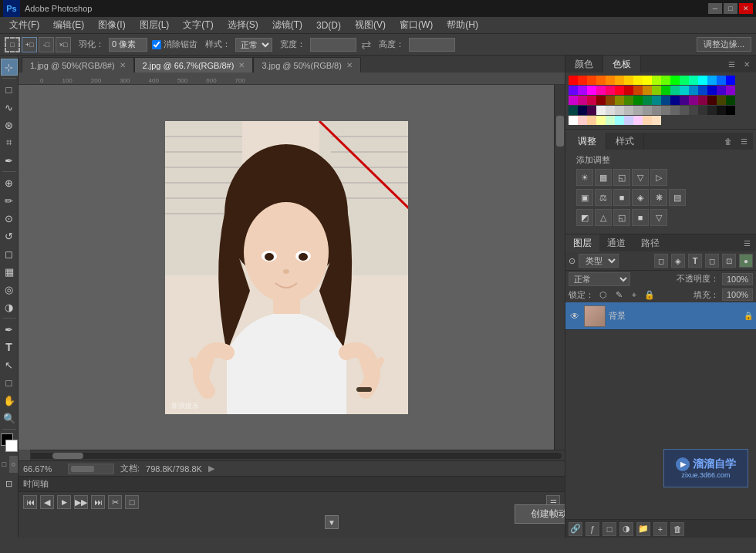 The image size is (756, 553). I want to click on tab-3: 3.jpg @ 50%(RGB/8) ✕, so click(307, 65).